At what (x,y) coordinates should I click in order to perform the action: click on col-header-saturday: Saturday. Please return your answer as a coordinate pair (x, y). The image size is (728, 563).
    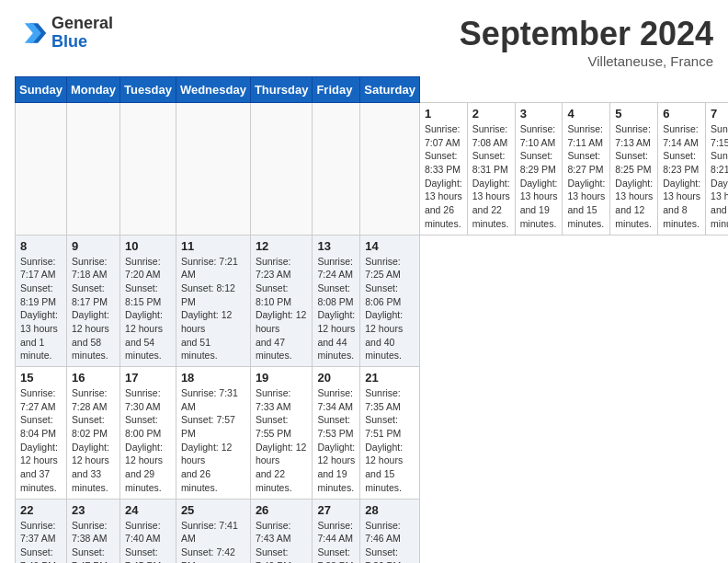
    Looking at the image, I should click on (390, 90).